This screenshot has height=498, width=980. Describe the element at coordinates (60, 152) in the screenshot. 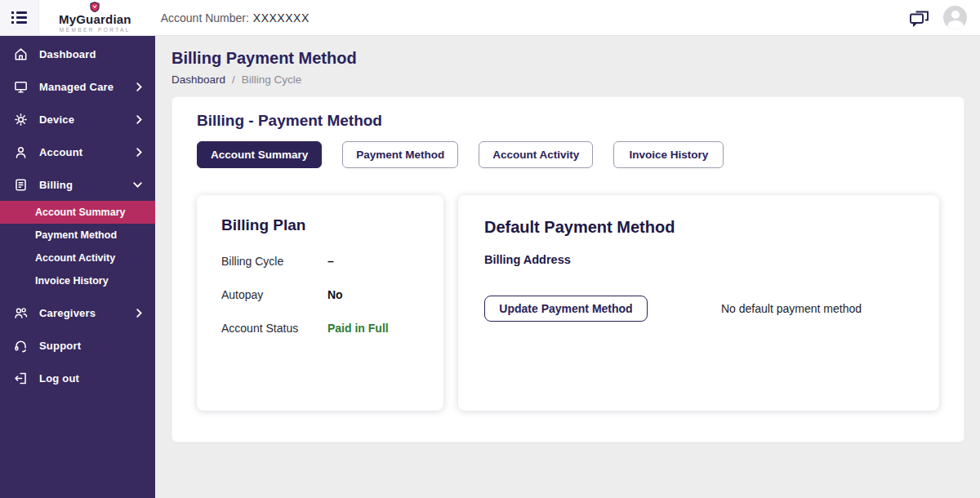

I see `sidebar-item-label: Account` at that location.